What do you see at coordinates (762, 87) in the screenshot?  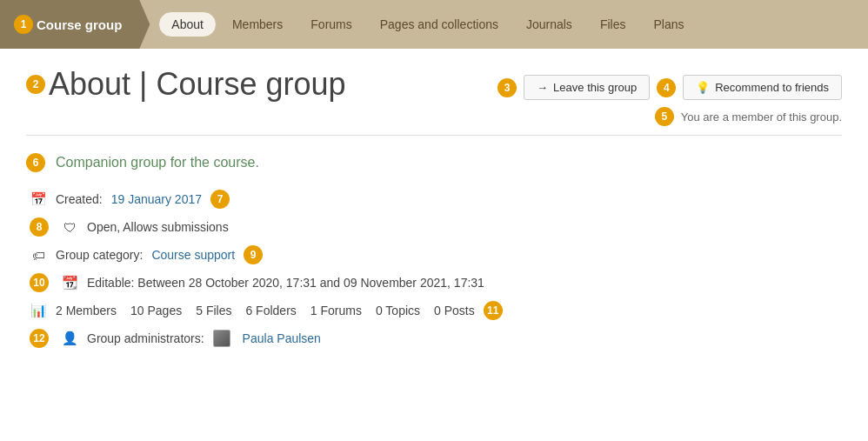 I see `recommend-button: 💡 Recommend to friends` at bounding box center [762, 87].